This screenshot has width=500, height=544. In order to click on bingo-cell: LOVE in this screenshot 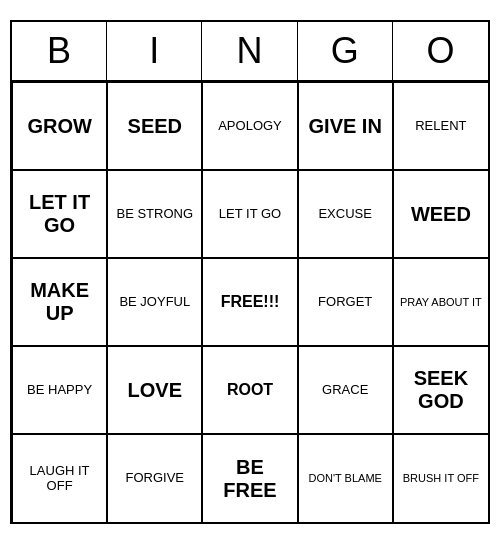, I will do `click(154, 390)`.